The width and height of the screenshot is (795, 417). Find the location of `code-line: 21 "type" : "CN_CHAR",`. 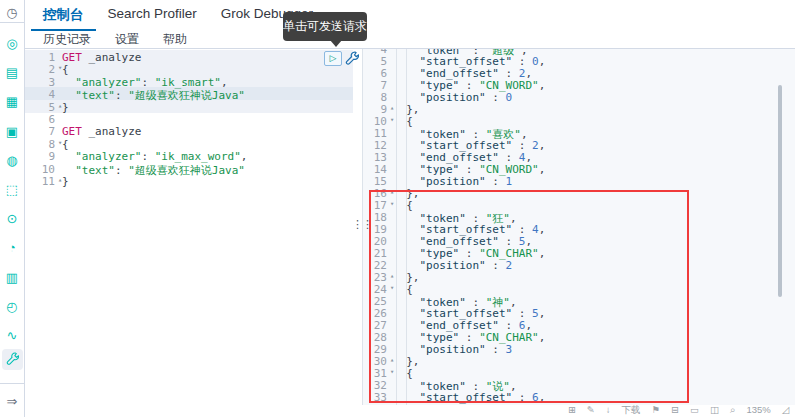

code-line: 21 "type" : "CN_CHAR", is located at coordinates (579, 253).